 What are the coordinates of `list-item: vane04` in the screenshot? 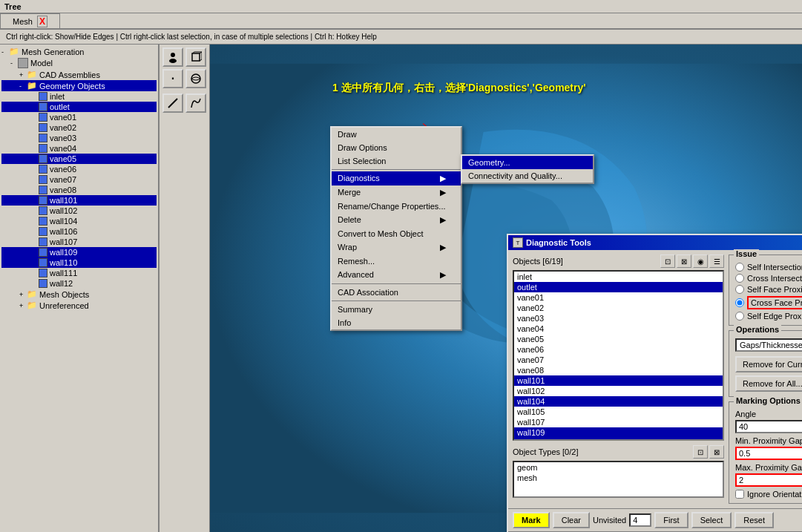 It's located at (619, 329).